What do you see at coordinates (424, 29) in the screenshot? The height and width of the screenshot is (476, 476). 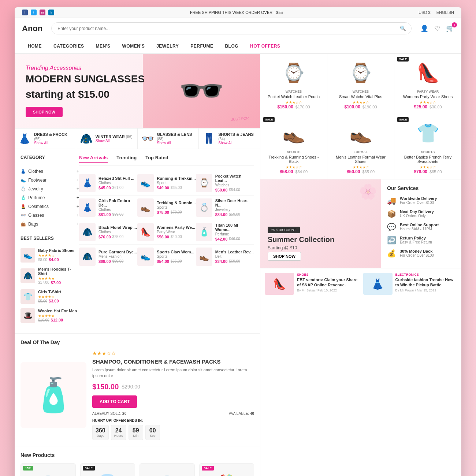 I see `user-icon: 👤` at bounding box center [424, 29].